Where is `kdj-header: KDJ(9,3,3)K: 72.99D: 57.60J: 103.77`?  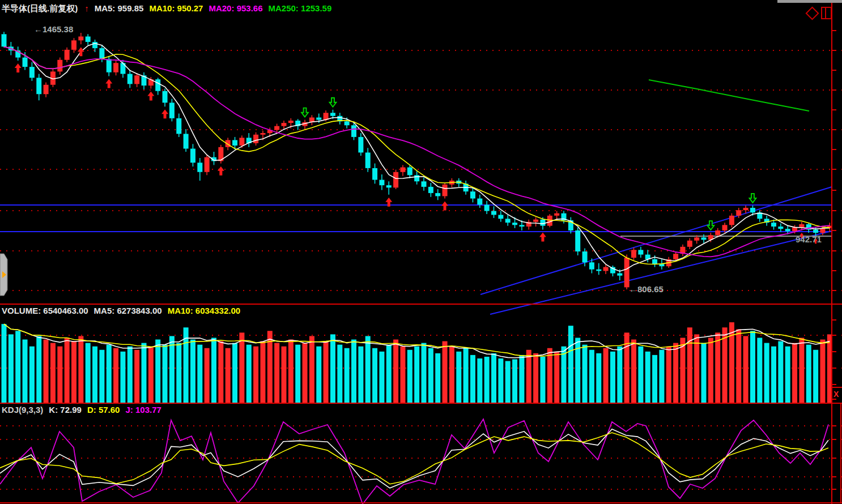
kdj-header: KDJ(9,3,3)K: 72.99D: 57.60J: 103.77 is located at coordinates (84, 410).